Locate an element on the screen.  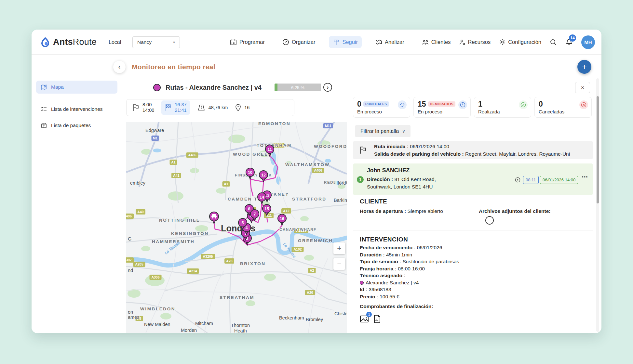
technician-name: Alexandre Sanchez | v4 is located at coordinates (392, 283).